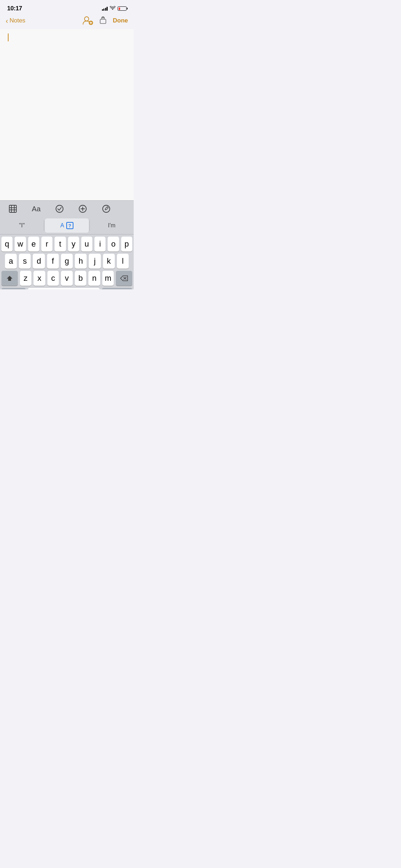 The image size is (401, 868). What do you see at coordinates (53, 261) in the screenshot?
I see `key-f: f` at bounding box center [53, 261].